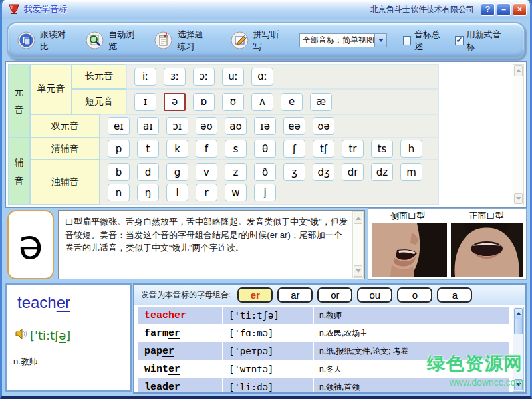 The image size is (532, 399). What do you see at coordinates (206, 193) in the screenshot?
I see `phoneme-button: r` at bounding box center [206, 193].